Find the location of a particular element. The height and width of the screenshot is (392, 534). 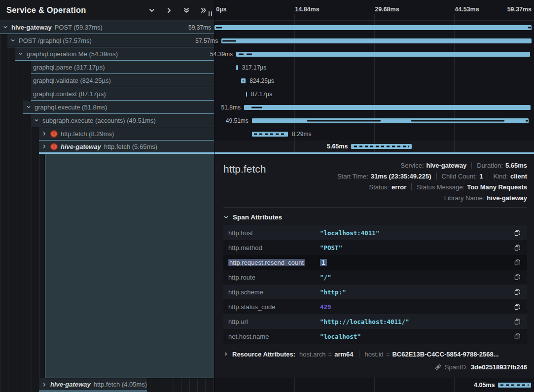

timeline-row: 59.37ms is located at coordinates (374, 28).